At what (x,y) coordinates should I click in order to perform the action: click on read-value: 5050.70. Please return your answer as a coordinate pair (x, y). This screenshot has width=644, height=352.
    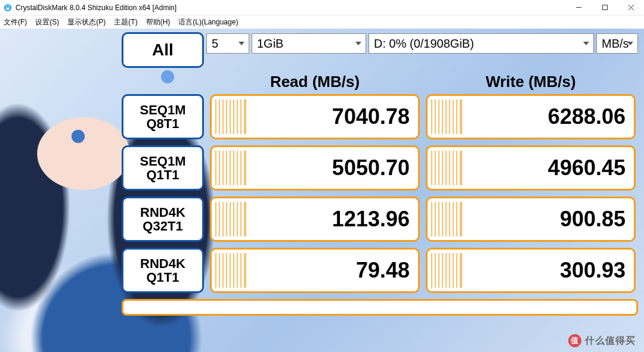
    Looking at the image, I should click on (371, 168).